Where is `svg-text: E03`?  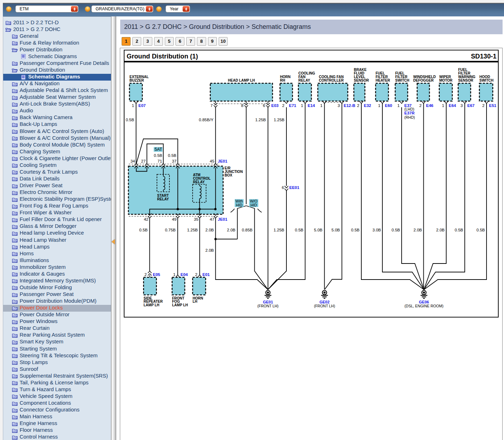 svg-text: E03 is located at coordinates (275, 106).